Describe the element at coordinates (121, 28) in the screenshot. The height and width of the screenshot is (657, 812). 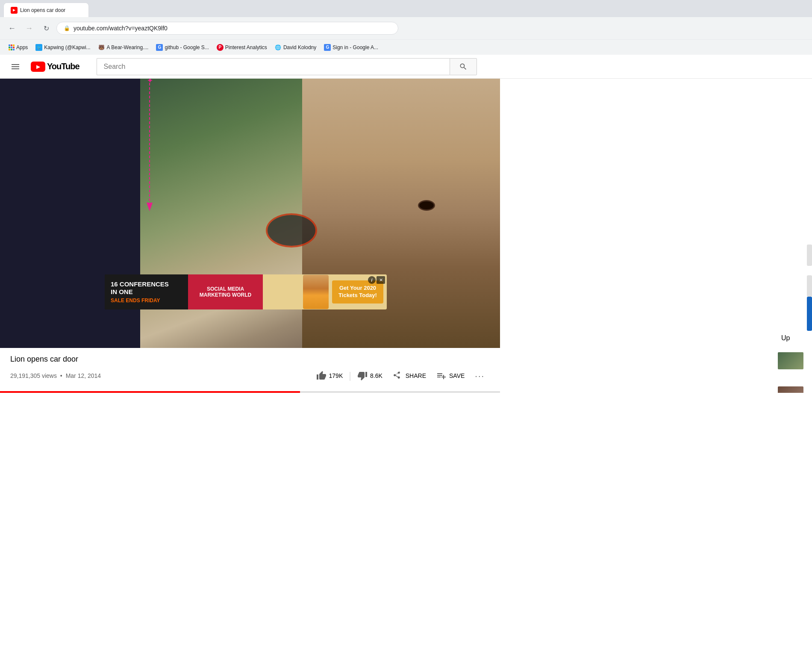
I see `url-text: youtube.com/watch?v=yeaztQK9lf0` at that location.